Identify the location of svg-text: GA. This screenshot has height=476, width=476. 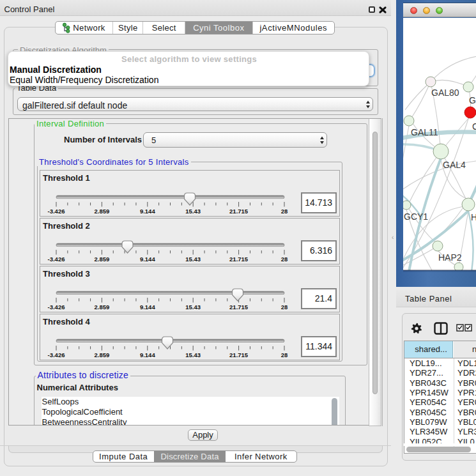
(473, 100).